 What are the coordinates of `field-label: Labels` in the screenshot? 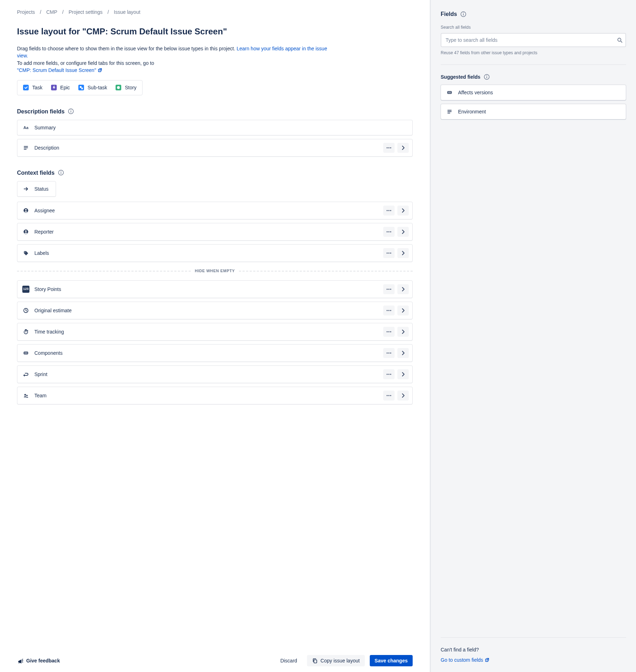 It's located at (42, 253).